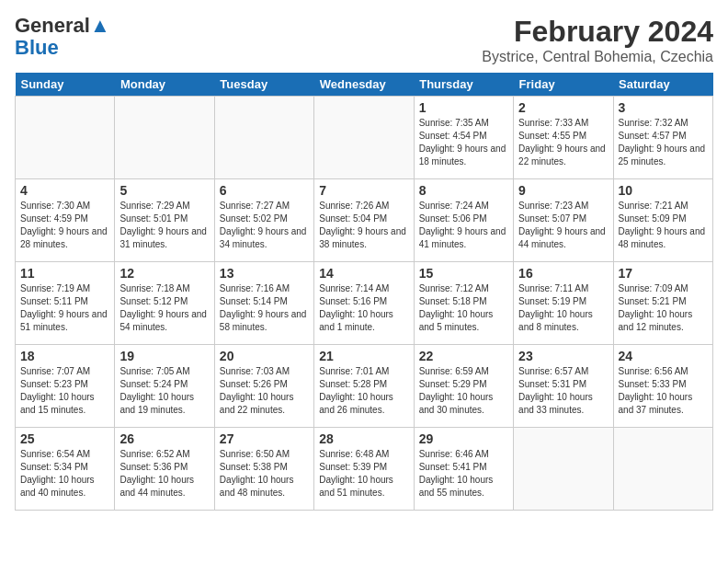 The height and width of the screenshot is (563, 728). What do you see at coordinates (165, 85) in the screenshot?
I see `header-monday: Monday` at bounding box center [165, 85].